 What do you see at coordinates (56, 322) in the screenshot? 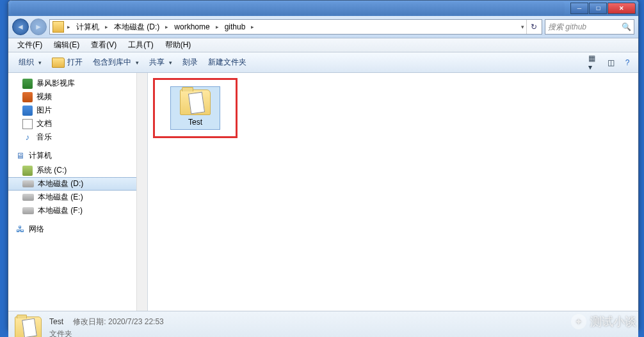
I see `details-name: Test` at bounding box center [56, 322].